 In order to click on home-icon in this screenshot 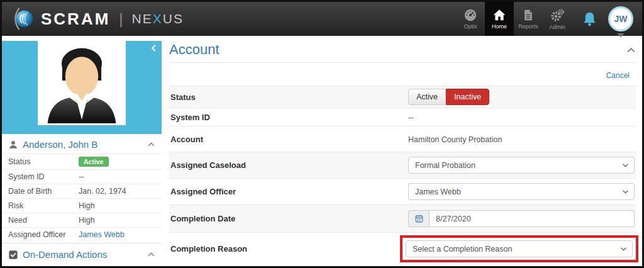, I will do `click(499, 15)`.